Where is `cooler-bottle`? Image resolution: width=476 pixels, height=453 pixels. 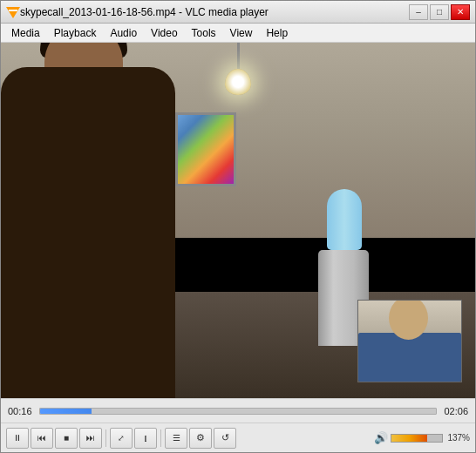 cooler-bottle is located at coordinates (344, 220).